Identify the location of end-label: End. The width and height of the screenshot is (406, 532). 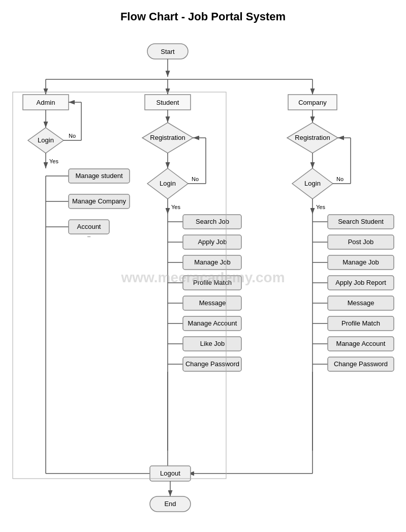
(170, 504).